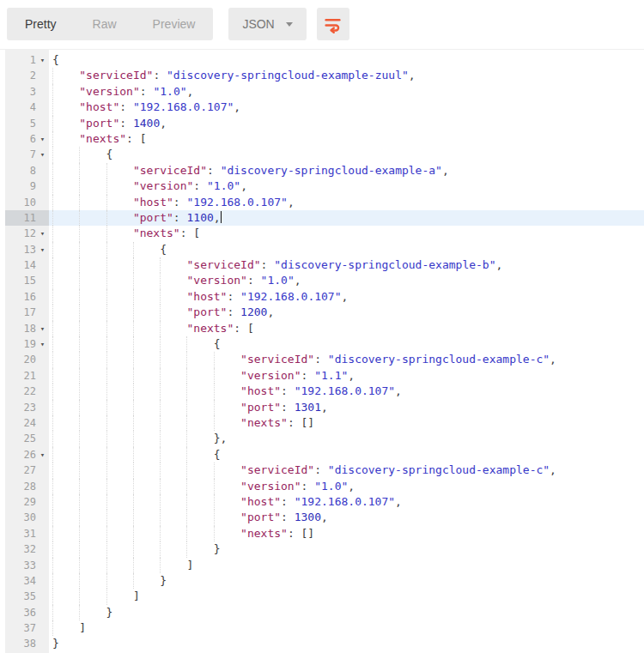 Image resolution: width=644 pixels, height=653 pixels. Describe the element at coordinates (325, 438) in the screenshot. I see `code-line: 25},` at that location.